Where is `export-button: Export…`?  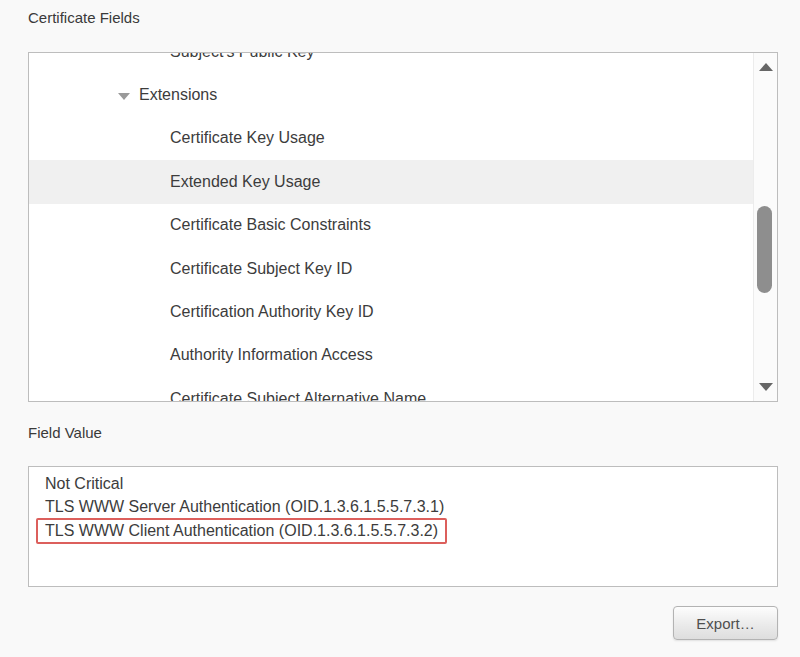 export-button: Export… is located at coordinates (726, 623).